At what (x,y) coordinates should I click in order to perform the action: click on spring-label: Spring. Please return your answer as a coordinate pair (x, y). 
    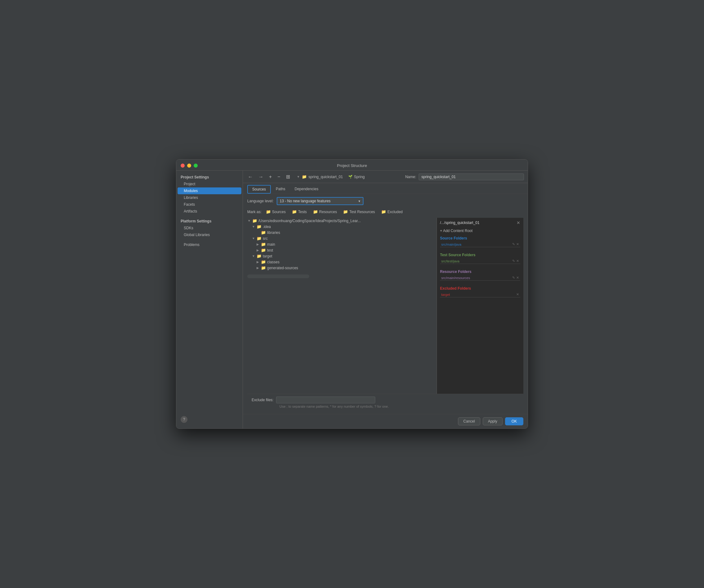
    Looking at the image, I should click on (359, 177).